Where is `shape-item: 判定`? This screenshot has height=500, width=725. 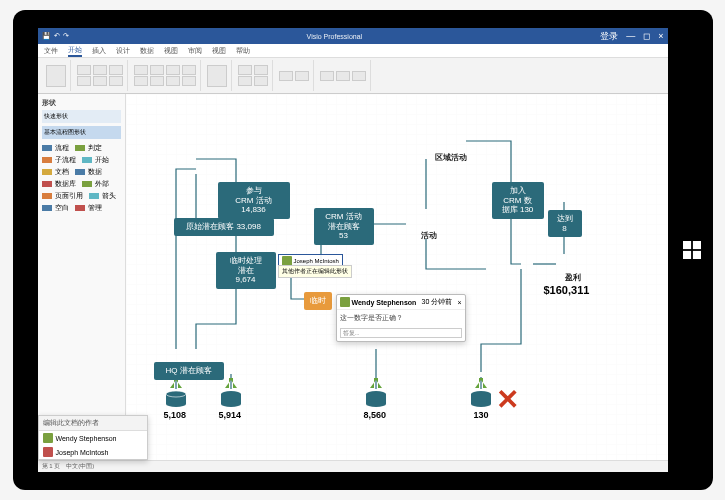 shape-item: 判定 is located at coordinates (88, 148).